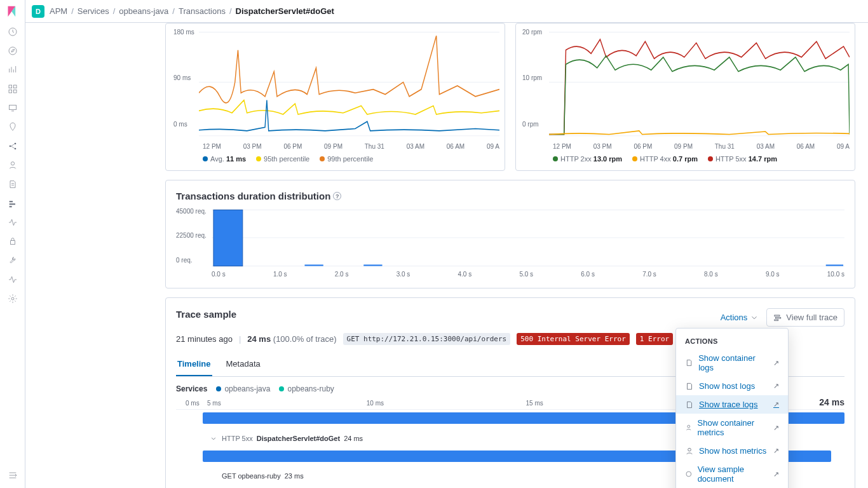 The height and width of the screenshot is (488, 868). I want to click on nav-uptime-icon, so click(13, 222).